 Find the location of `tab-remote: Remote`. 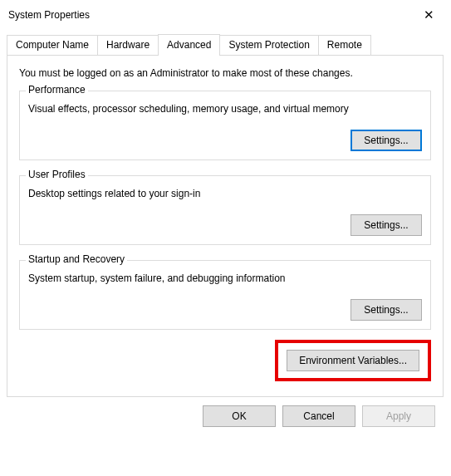

tab-remote: Remote is located at coordinates (345, 45).